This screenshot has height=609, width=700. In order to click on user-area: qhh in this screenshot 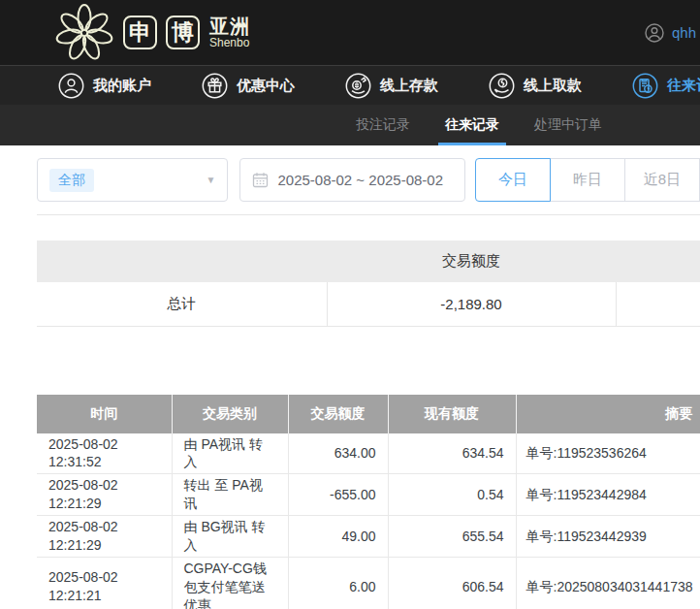, I will do `click(671, 33)`.